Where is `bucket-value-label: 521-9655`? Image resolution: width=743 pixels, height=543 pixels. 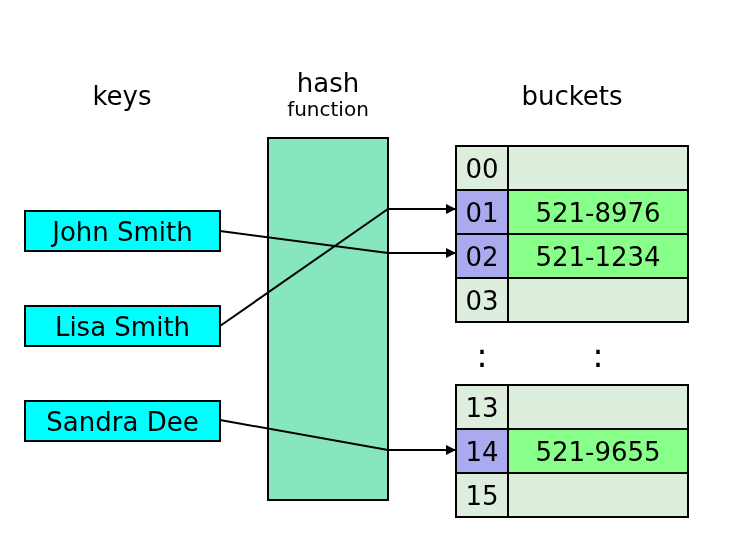 bucket-value-label: 521-9655 is located at coordinates (598, 452).